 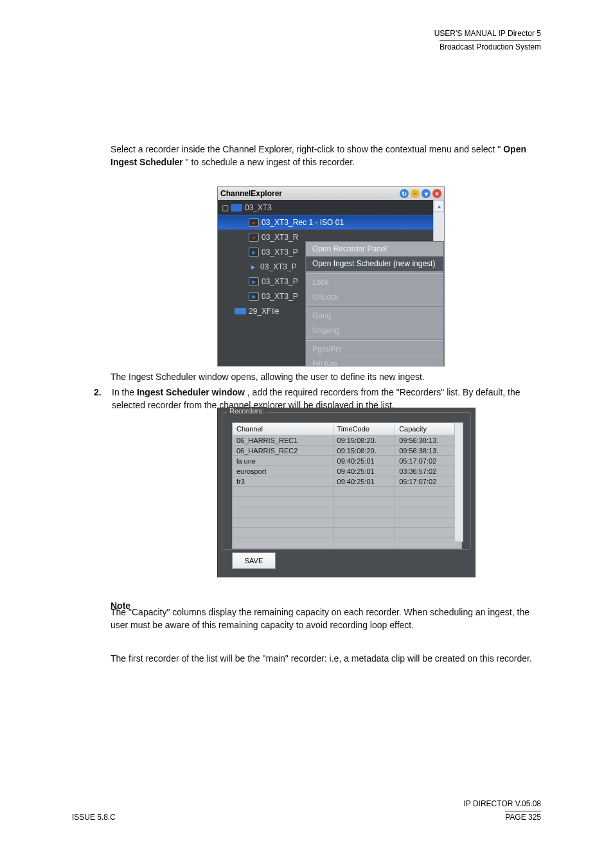 What do you see at coordinates (347, 486) in the screenshot?
I see `recorders-table: Channel TimeCode Capacity 06_HARRIS_REC1…` at bounding box center [347, 486].